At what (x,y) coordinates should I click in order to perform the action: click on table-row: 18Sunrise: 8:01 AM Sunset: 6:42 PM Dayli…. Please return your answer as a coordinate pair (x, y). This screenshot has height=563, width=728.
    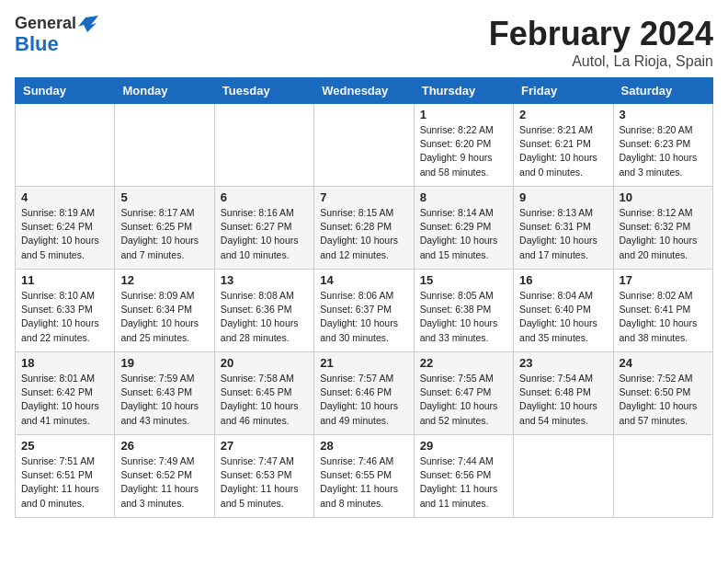
    Looking at the image, I should click on (65, 394).